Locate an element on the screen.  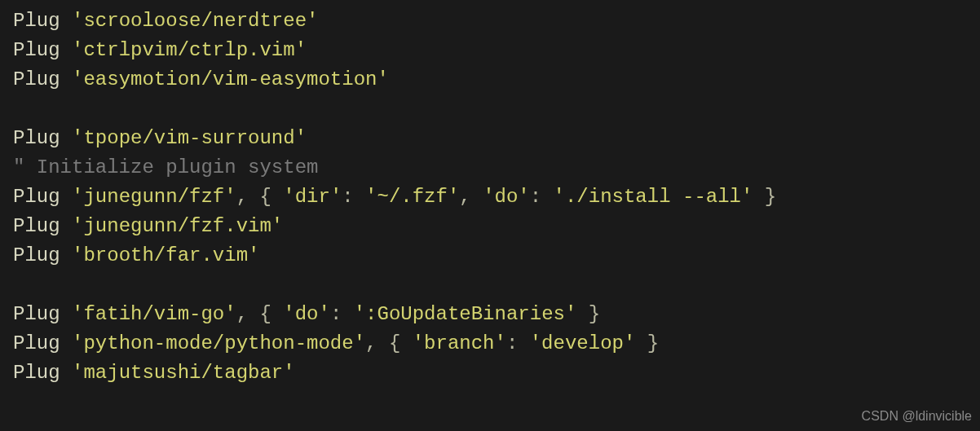
string-literal: 'easymotion/vim-easymotion' is located at coordinates (230, 80).